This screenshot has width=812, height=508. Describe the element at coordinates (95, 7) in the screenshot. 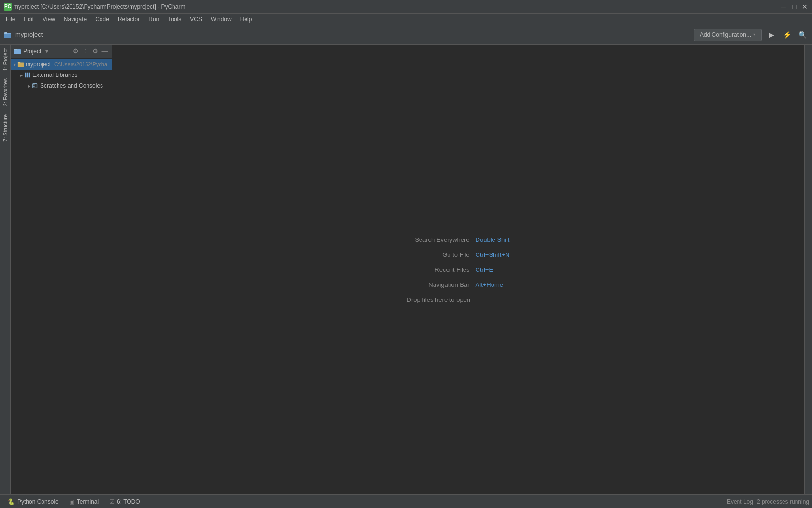

I see `title-bar-left: PC myproject [C:\Users\20152\PycharmProj…` at that location.